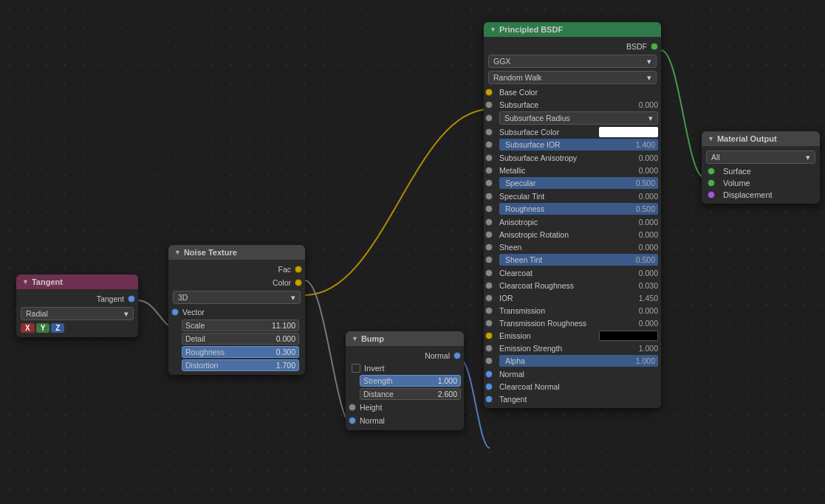 This screenshot has height=504, width=825. What do you see at coordinates (457, 356) in the screenshot?
I see `bump-normal-socket` at bounding box center [457, 356].